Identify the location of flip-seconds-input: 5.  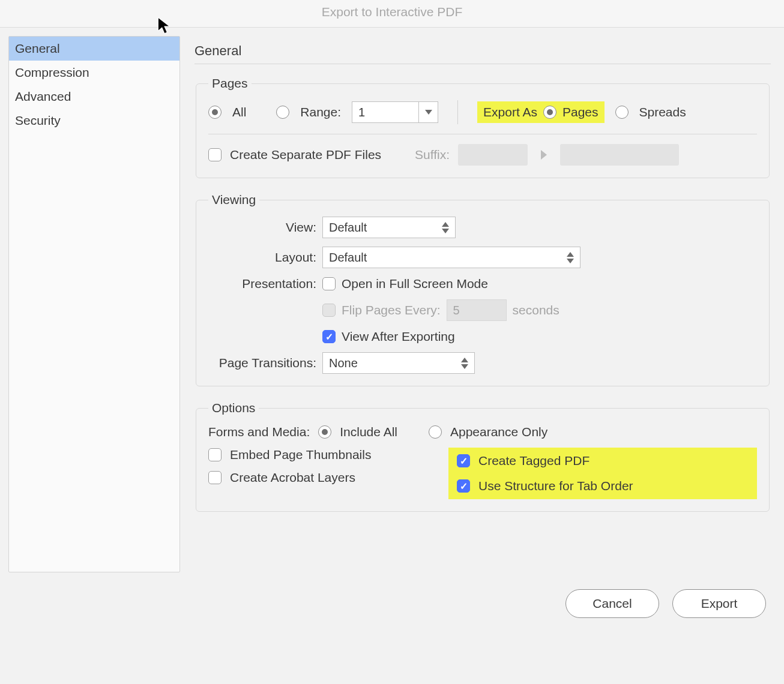
(477, 310).